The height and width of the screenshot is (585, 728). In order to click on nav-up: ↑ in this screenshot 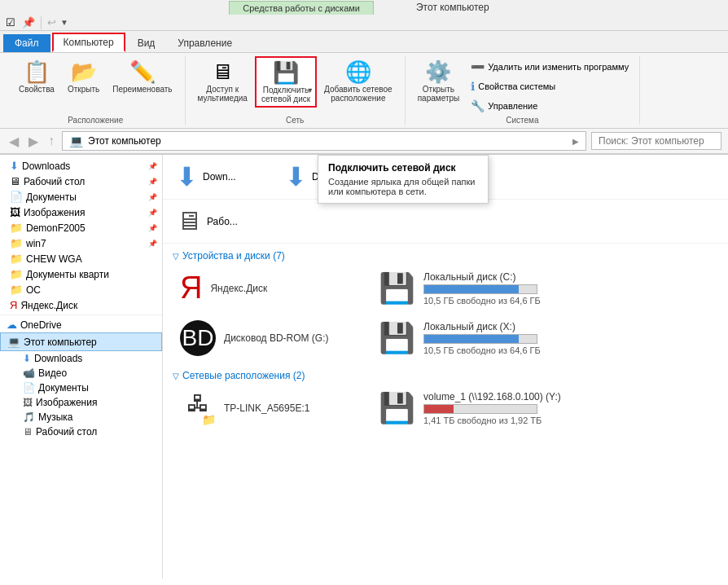, I will do `click(51, 141)`.